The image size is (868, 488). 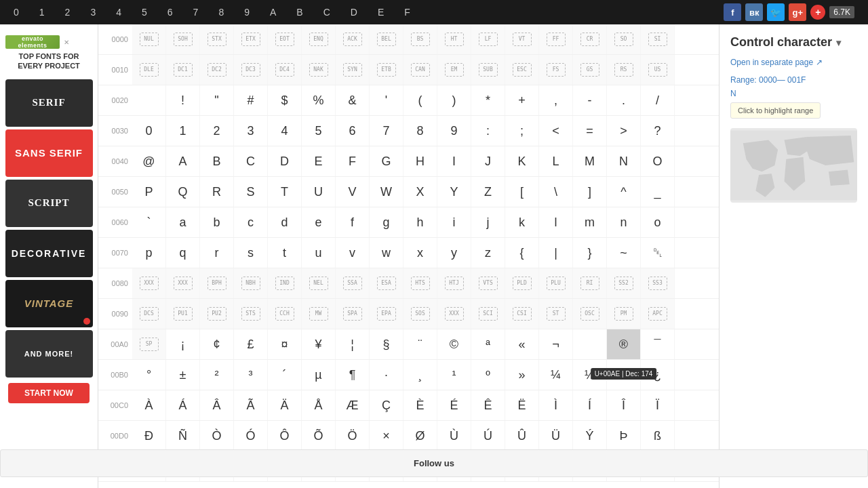 What do you see at coordinates (658, 100) in the screenshot?
I see `char-cell: /` at bounding box center [658, 100].